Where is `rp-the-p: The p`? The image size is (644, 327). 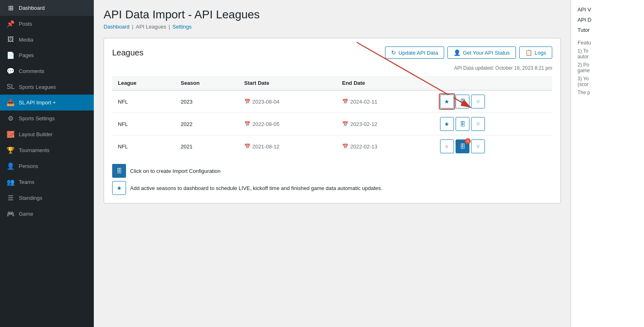 rp-the-p: The p is located at coordinates (608, 93).